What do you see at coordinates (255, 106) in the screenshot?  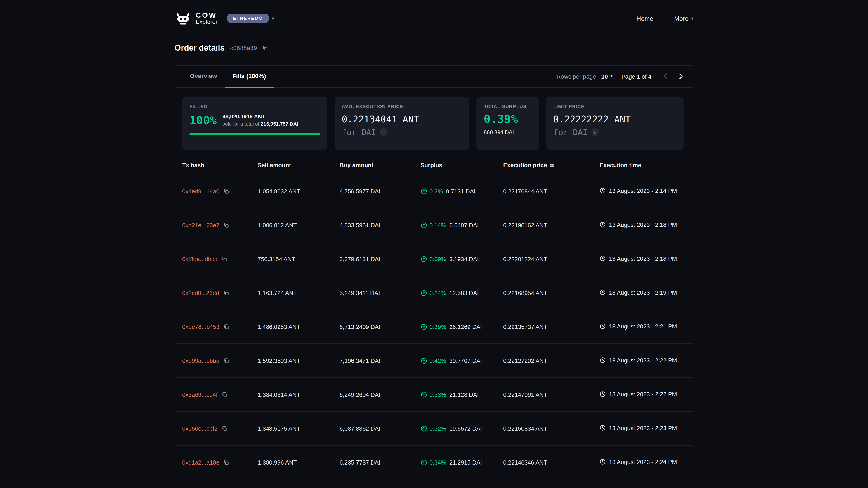 I see `filled-label: FILLED` at bounding box center [255, 106].